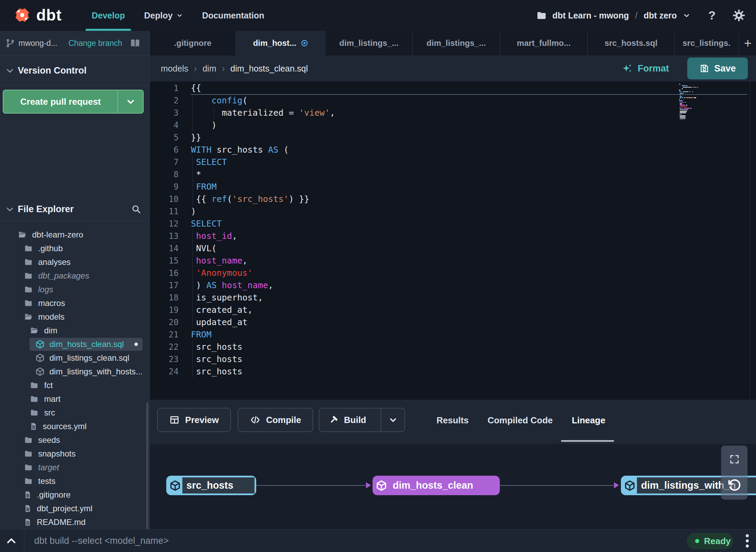  What do you see at coordinates (136, 209) in the screenshot?
I see `search-icon` at bounding box center [136, 209].